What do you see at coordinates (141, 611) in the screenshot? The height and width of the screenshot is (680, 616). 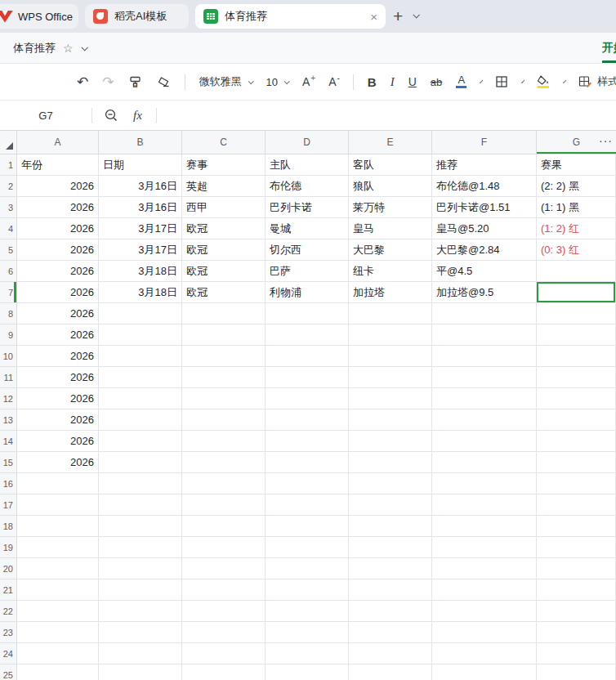 I see `cell-B22` at bounding box center [141, 611].